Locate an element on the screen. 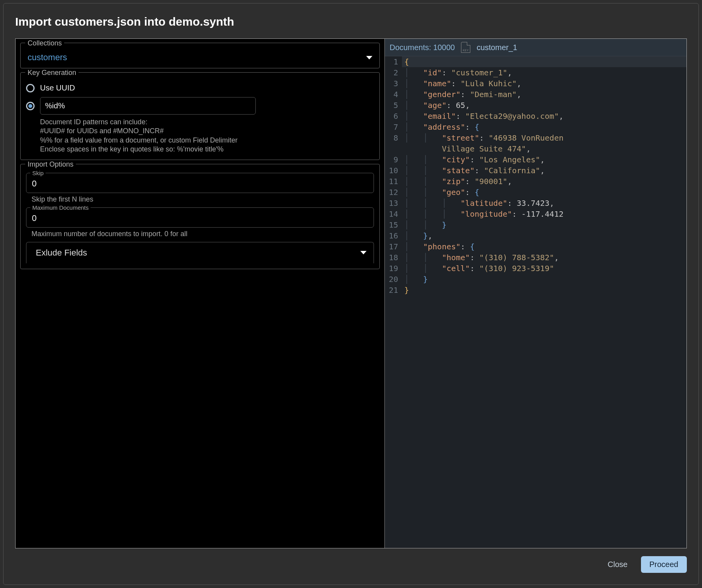 This screenshot has width=702, height=588. max-docs-label: Maximum Documents is located at coordinates (61, 207).